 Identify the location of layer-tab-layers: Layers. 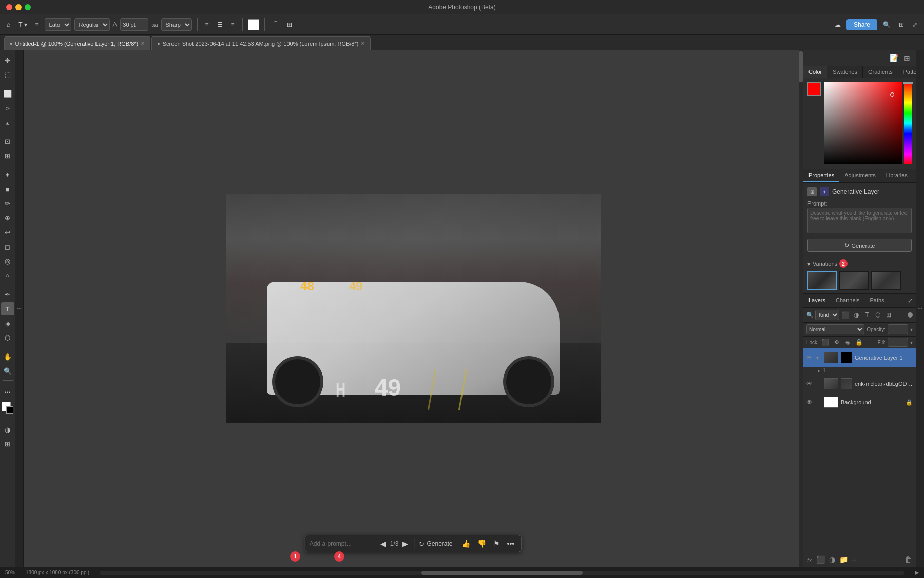
(817, 301).